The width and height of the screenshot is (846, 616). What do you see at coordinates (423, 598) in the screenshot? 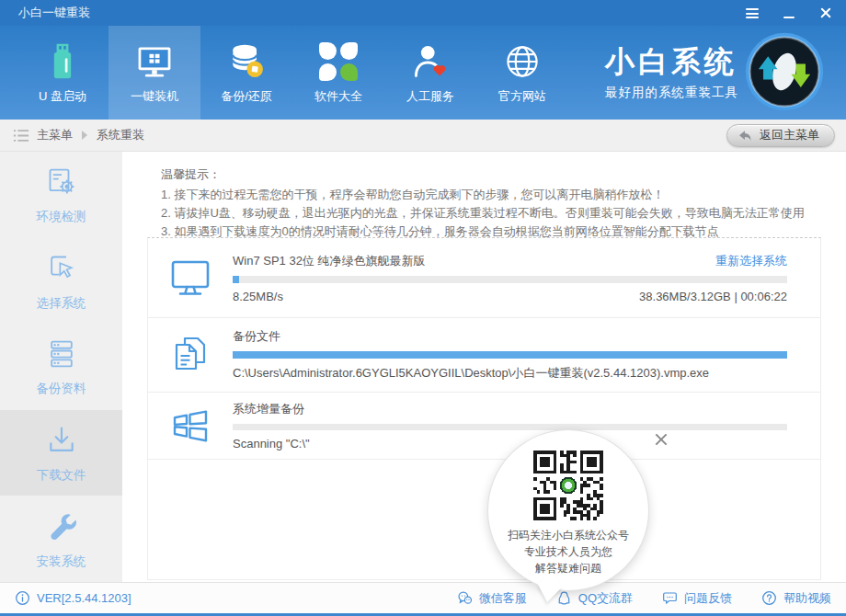
I see `footer: VER[2.5.44.1203] 微信客服 QQ交流群` at bounding box center [423, 598].